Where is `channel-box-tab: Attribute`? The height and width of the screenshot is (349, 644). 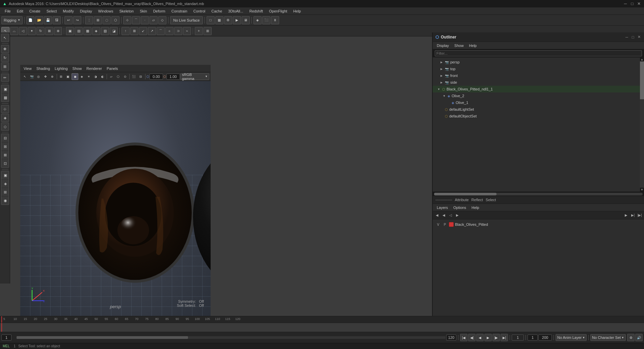
channel-box-tab: Attribute is located at coordinates (462, 200).